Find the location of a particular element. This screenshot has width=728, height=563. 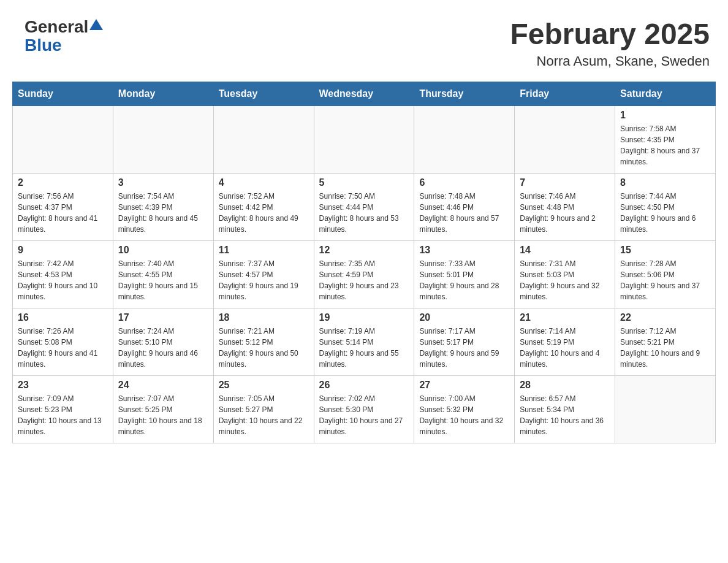

day-cell: 22Sunrise: 7:12 AMSunset: 5:21 PMDayligh… is located at coordinates (665, 342).